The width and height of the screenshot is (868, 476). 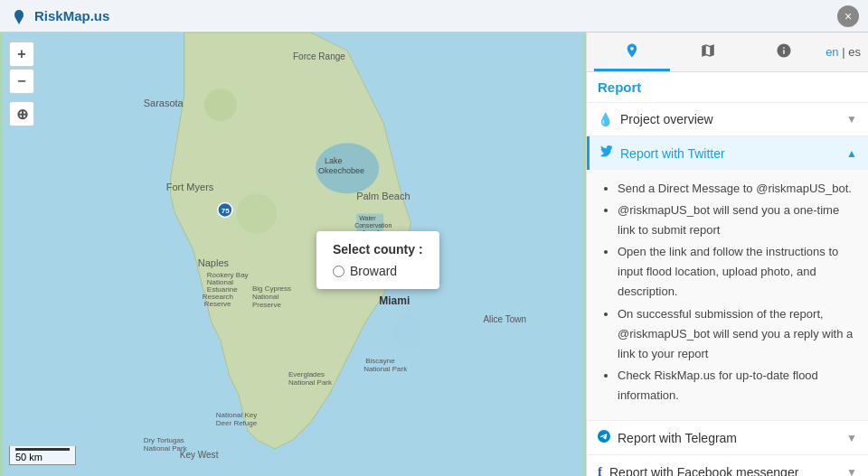 I want to click on svg-text: Dry Tortugas, so click(x=165, y=441).